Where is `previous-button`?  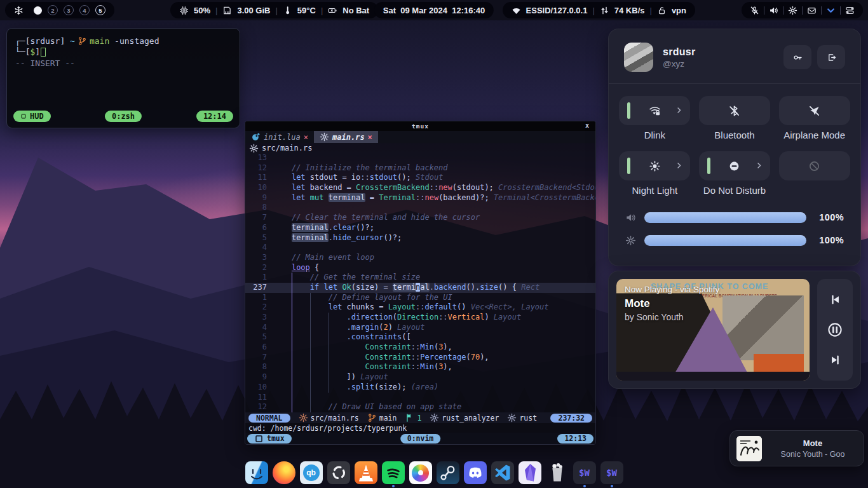
previous-button is located at coordinates (835, 300).